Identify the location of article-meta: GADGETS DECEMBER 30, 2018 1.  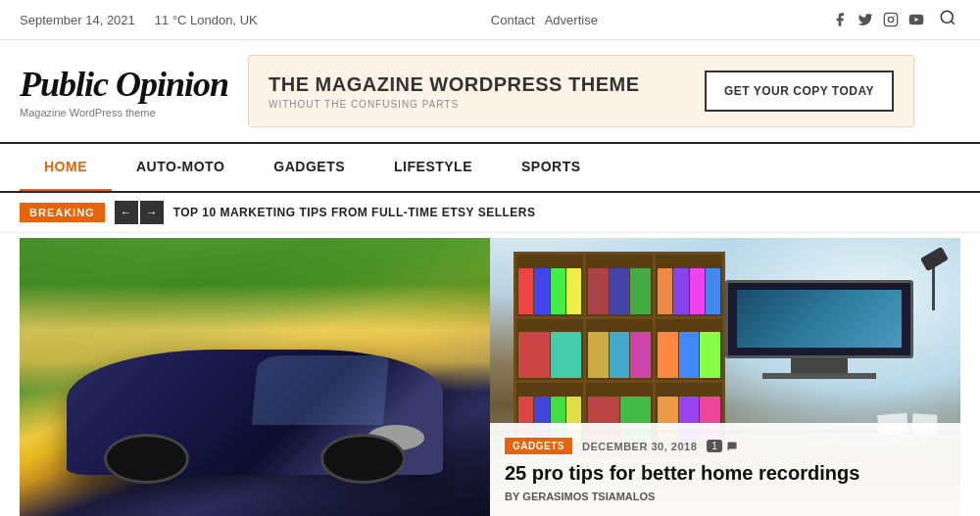
(725, 446).